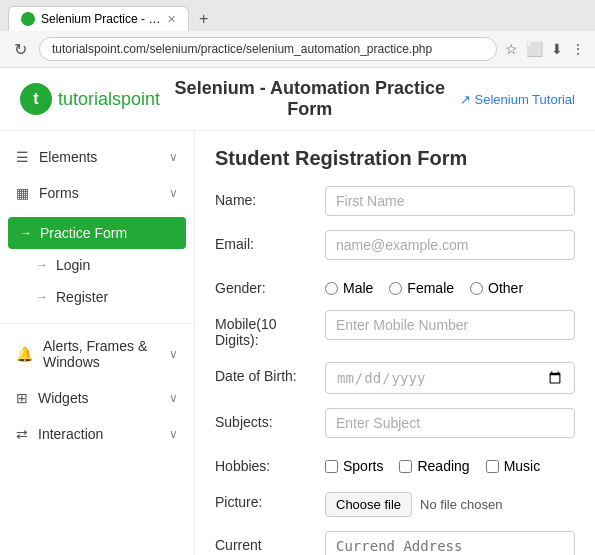 This screenshot has height=555, width=595. I want to click on sidebar-label-elements: Elements, so click(68, 157).